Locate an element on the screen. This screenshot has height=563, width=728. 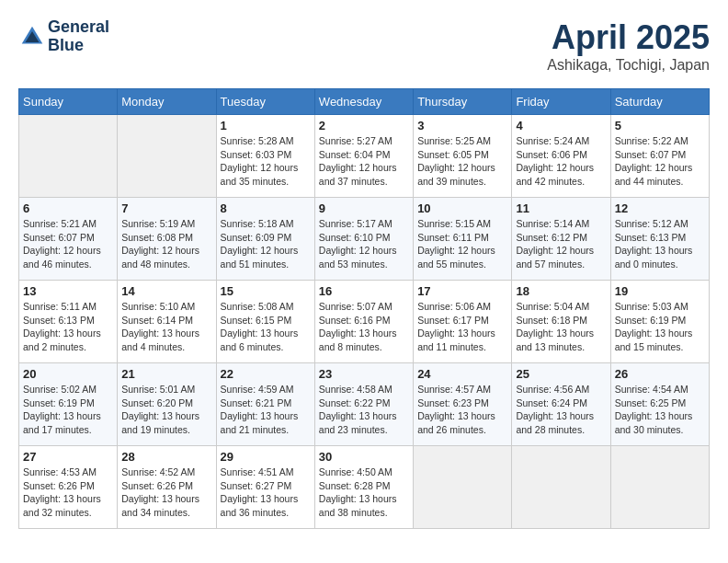
calendar-cell: 14Sunrise: 5:10 AM Sunset: 6:14 PM Dayli… is located at coordinates (167, 322).